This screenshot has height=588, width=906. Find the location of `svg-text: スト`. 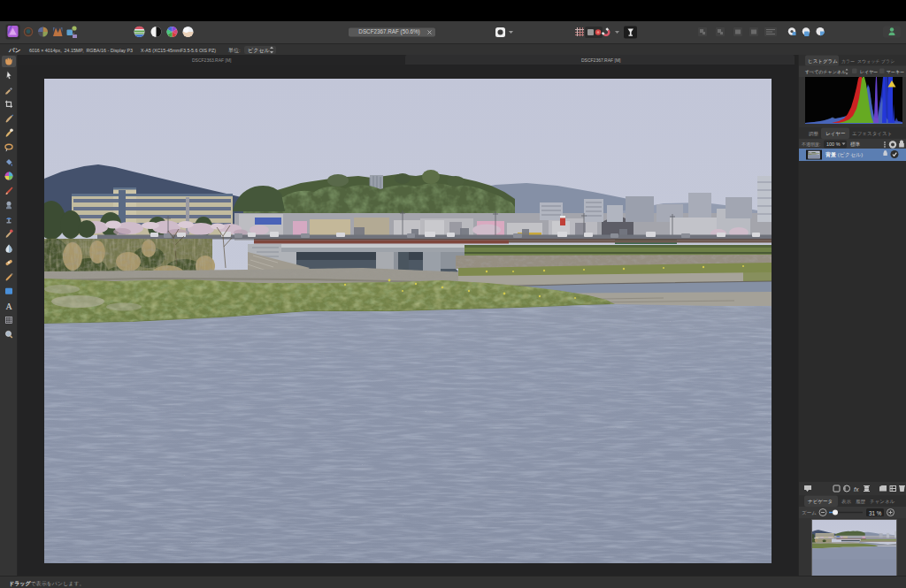

svg-text: スト is located at coordinates (887, 134).